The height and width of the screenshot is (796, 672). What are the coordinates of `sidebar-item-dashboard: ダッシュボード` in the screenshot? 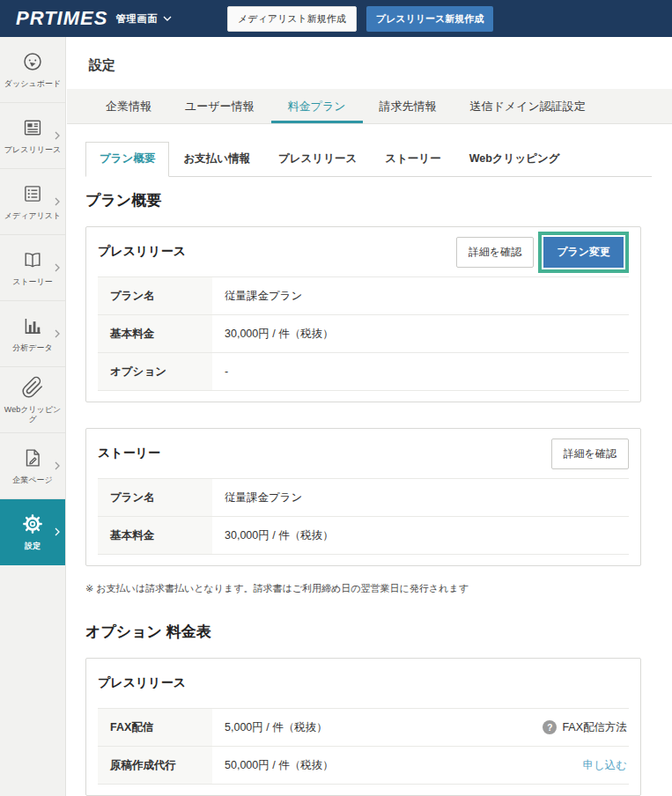 It's located at (33, 70).